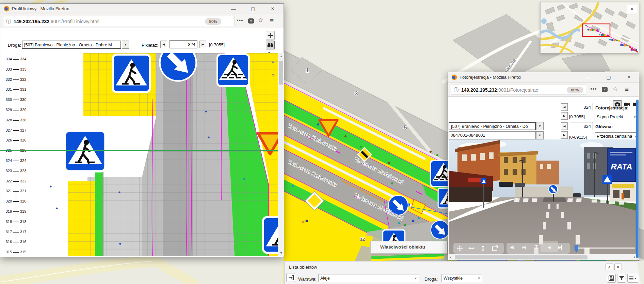 The height and width of the screenshot is (284, 644). What do you see at coordinates (454, 77) in the screenshot?
I see `firefox-logo-icon` at bounding box center [454, 77].